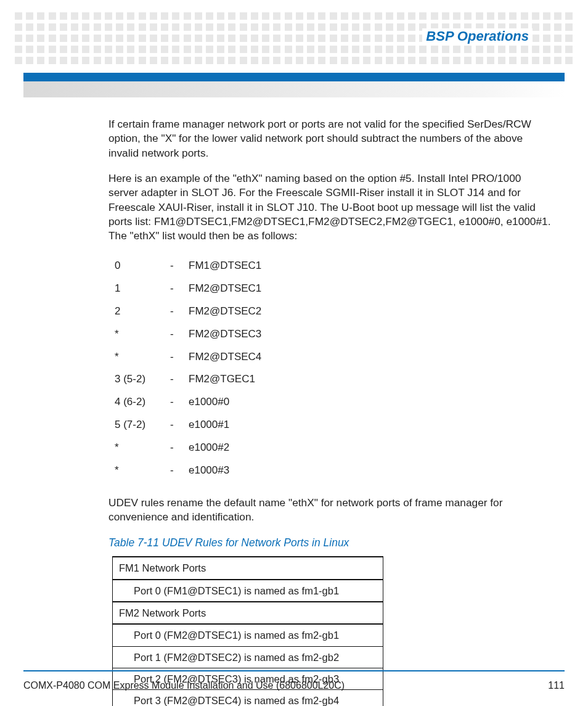  Describe the element at coordinates (333, 266) in the screenshot. I see `ethx-mapping-row: 0-FM1@DTSEC1` at that location.